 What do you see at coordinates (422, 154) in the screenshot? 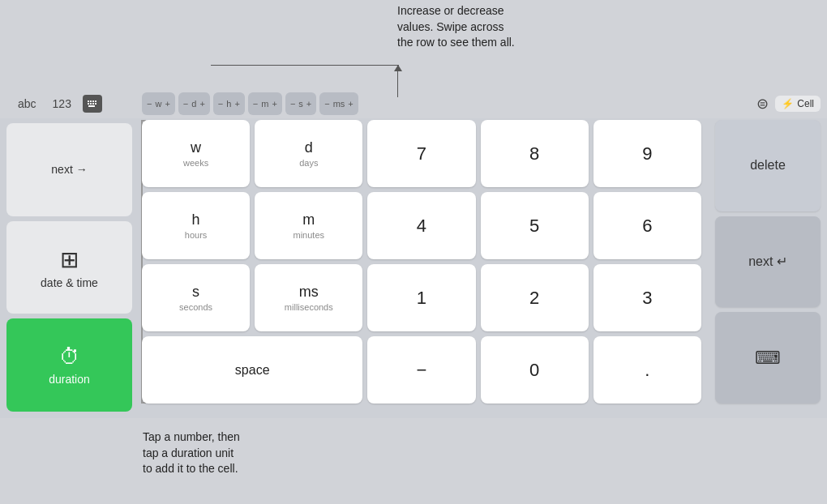
I see `key-7: 7` at bounding box center [422, 154].